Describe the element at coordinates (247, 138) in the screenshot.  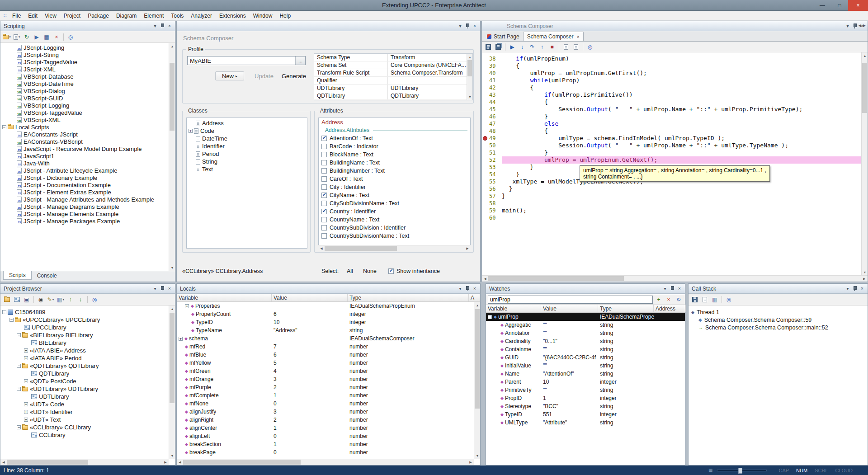
I see `class-item: DateTime` at that location.